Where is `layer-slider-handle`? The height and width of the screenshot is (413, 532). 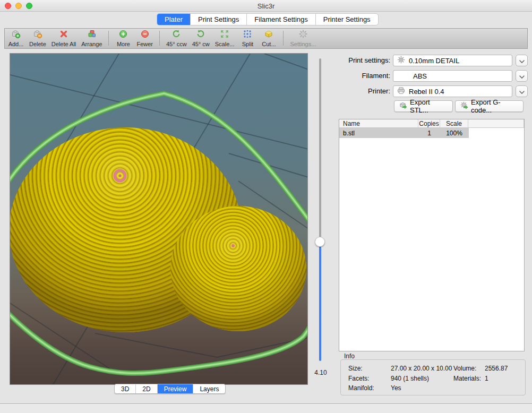 layer-slider-handle is located at coordinates (320, 242).